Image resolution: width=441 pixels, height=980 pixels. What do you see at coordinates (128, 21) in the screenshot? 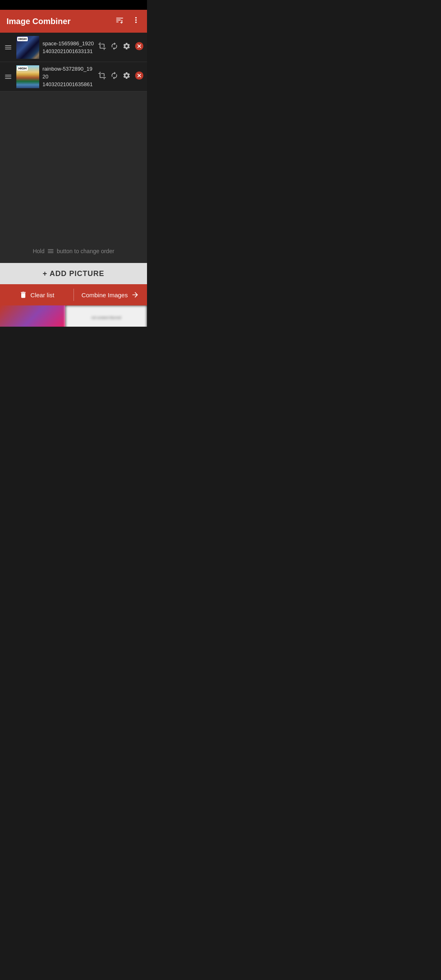
I see `app-bar-actions` at bounding box center [128, 21].